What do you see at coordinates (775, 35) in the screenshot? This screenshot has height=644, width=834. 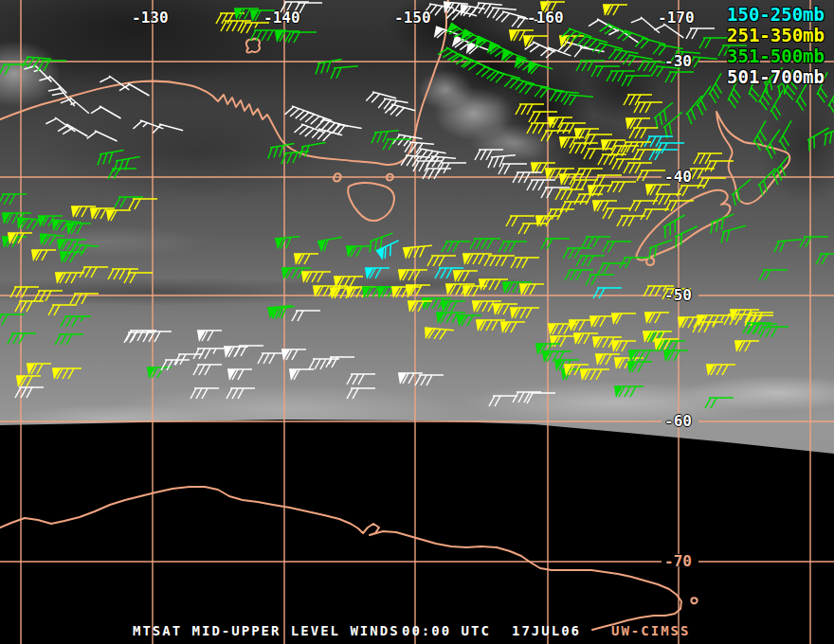 I see `legend-item-251-350: 251-350mb` at bounding box center [775, 35].